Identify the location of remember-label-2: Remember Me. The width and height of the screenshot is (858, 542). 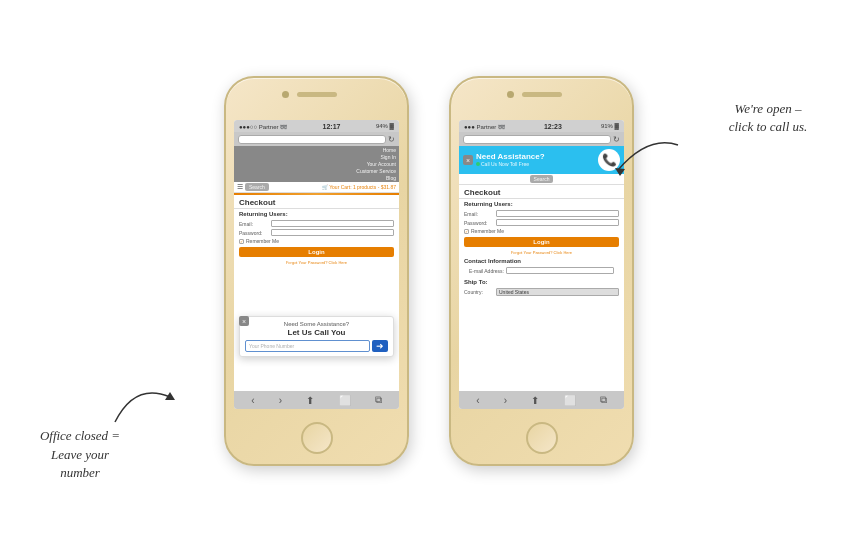
(488, 231).